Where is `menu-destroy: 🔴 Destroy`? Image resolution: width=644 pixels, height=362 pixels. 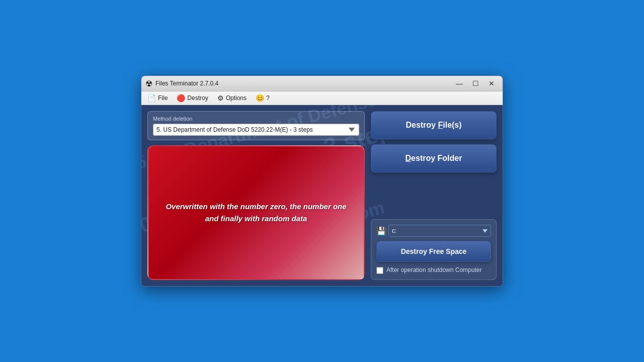 menu-destroy: 🔴 Destroy is located at coordinates (192, 98).